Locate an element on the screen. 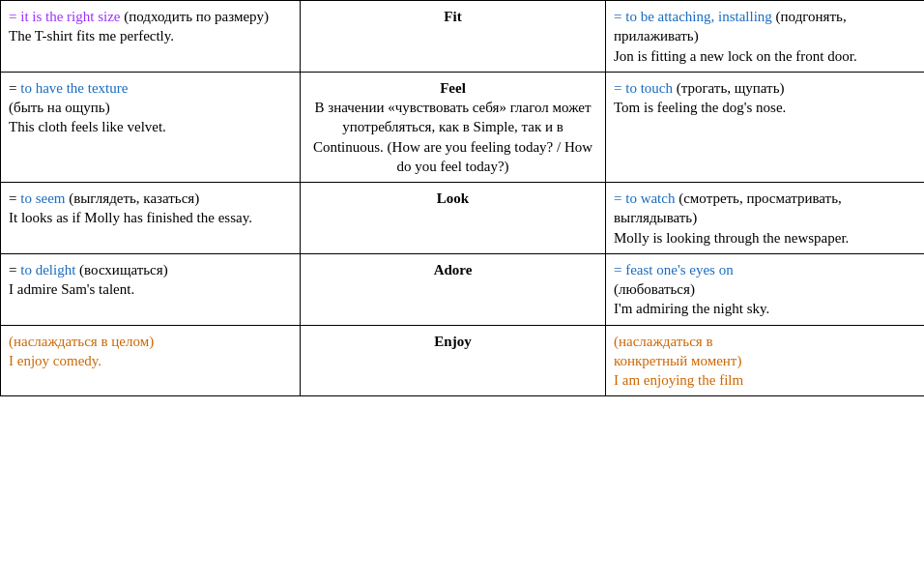 This screenshot has height=584, width=924. word-look: Look is located at coordinates (452, 198).